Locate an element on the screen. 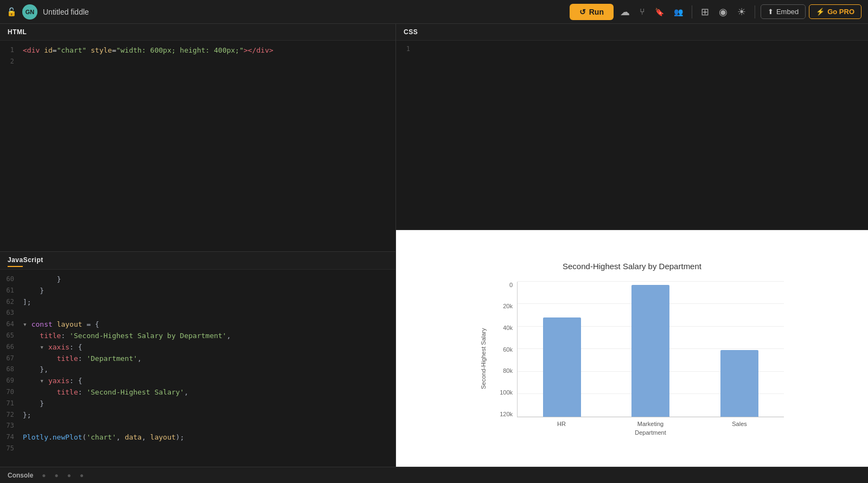 Image resolution: width=868 pixels, height=483 pixels. bar-group-hr is located at coordinates (562, 367).